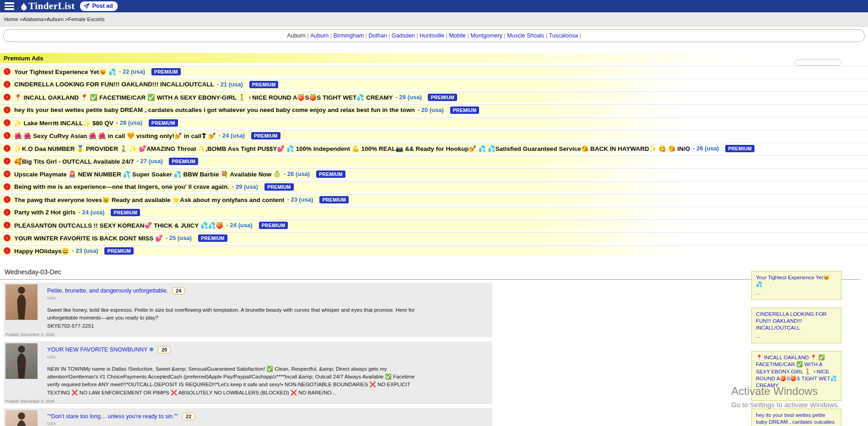  I want to click on listing-body: "“Don't stare too long… unless you're re…, so click(267, 420).